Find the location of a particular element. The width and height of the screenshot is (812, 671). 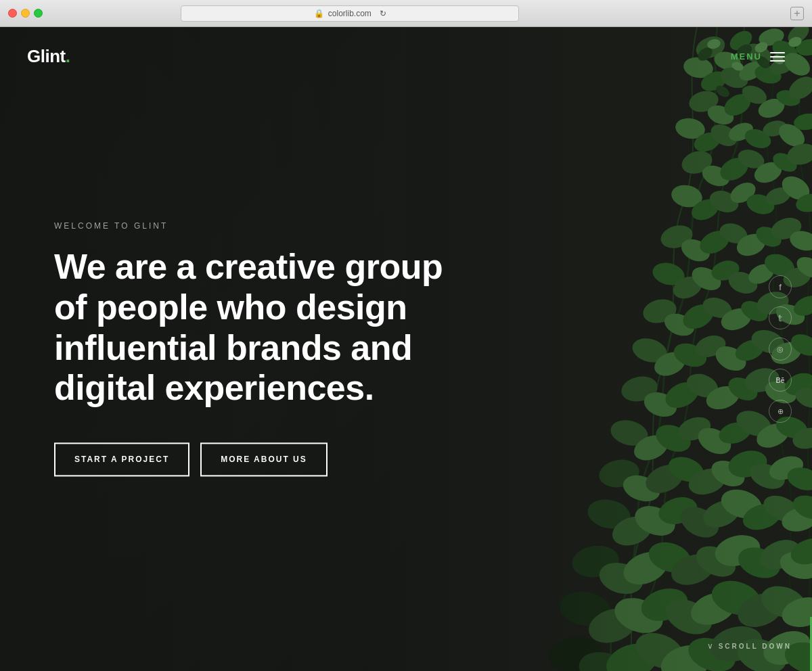

behance-icon: Bē is located at coordinates (780, 380).